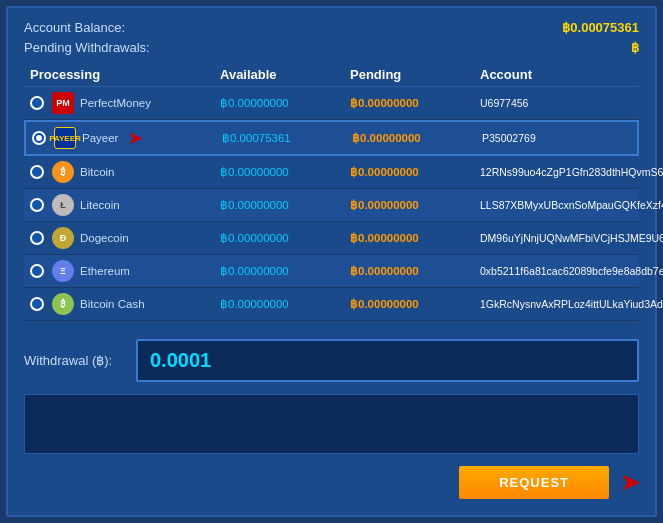 Image resolution: width=663 pixels, height=523 pixels. What do you see at coordinates (125, 304) in the screenshot?
I see `processing-cell-bch: ₿ Bitcoin Cash` at bounding box center [125, 304].